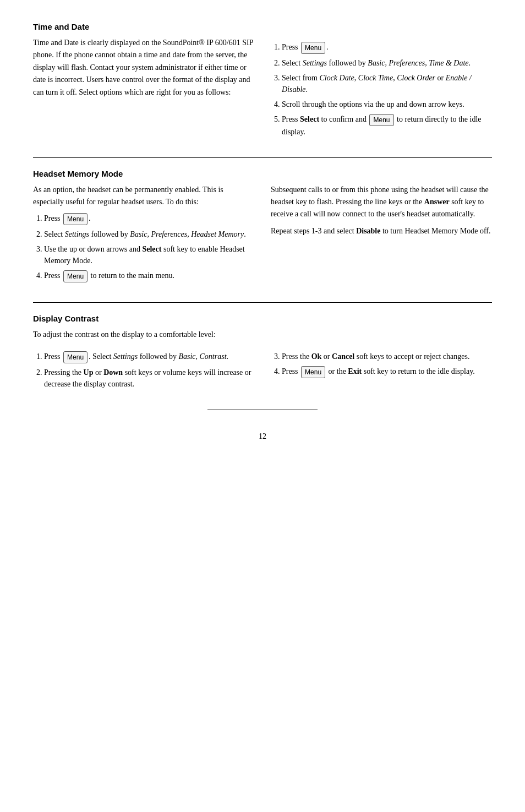 The width and height of the screenshot is (525, 812). What do you see at coordinates (149, 357) in the screenshot?
I see `list-item: Press Menu. Select Settings followed by …` at bounding box center [149, 357].